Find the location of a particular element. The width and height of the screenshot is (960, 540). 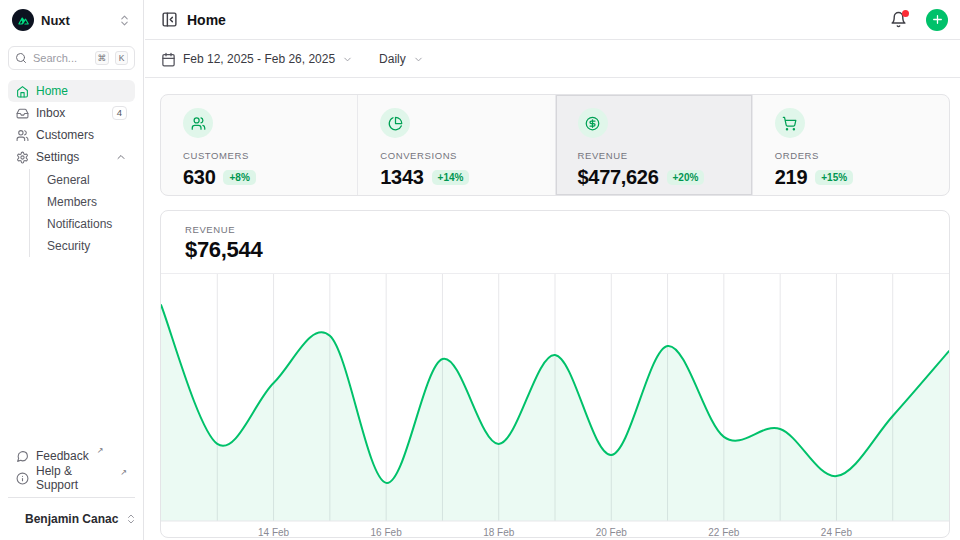

settings-submenu: General Members Notifications Security is located at coordinates (78, 213).